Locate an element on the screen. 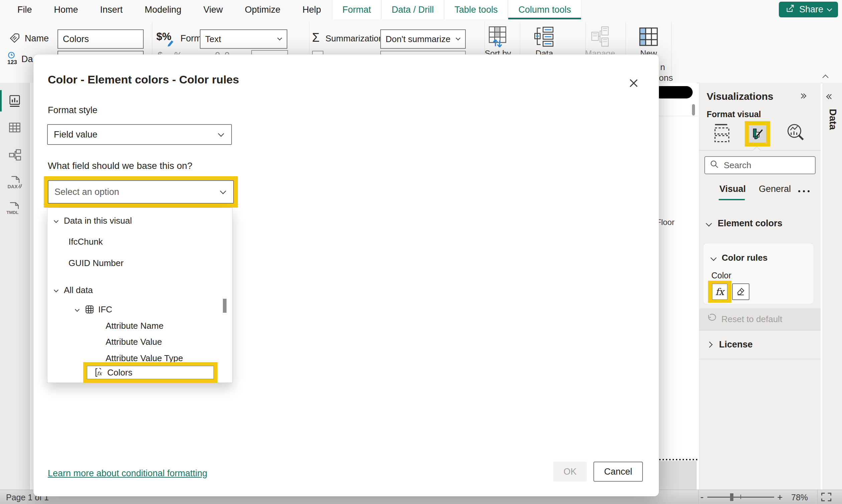 The height and width of the screenshot is (504, 842). tree-field-ifcchunk: IfcChunk is located at coordinates (140, 242).